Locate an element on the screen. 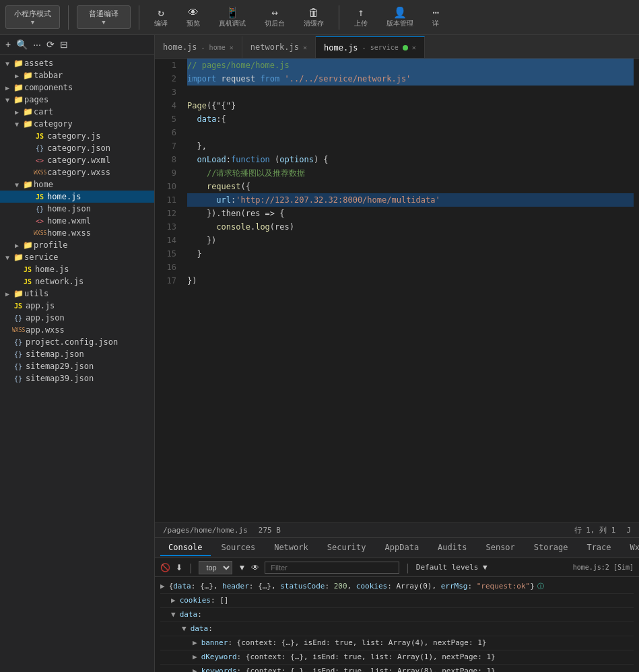  filter-toggle-btn: ⬇ is located at coordinates (179, 568).